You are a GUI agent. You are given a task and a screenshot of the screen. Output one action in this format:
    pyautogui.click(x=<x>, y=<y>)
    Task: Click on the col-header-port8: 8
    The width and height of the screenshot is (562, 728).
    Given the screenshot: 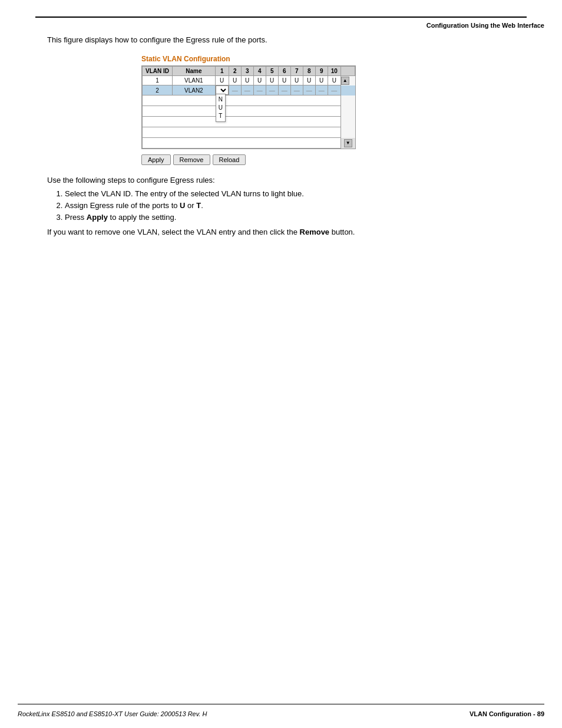 What is the action you would take?
    pyautogui.click(x=309, y=71)
    